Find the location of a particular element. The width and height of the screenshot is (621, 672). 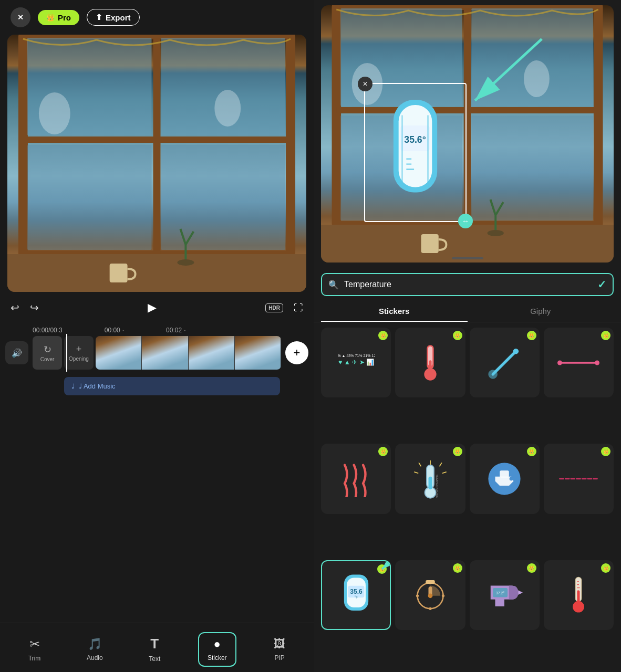

pro-badge-11: 👑 is located at coordinates (532, 568).